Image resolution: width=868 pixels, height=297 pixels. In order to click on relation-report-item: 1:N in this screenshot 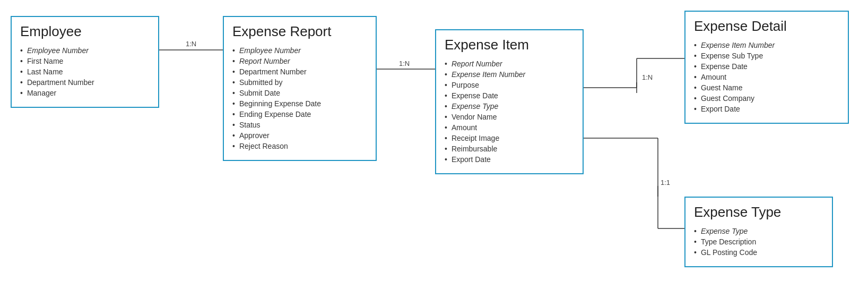, I will do `click(404, 64)`.